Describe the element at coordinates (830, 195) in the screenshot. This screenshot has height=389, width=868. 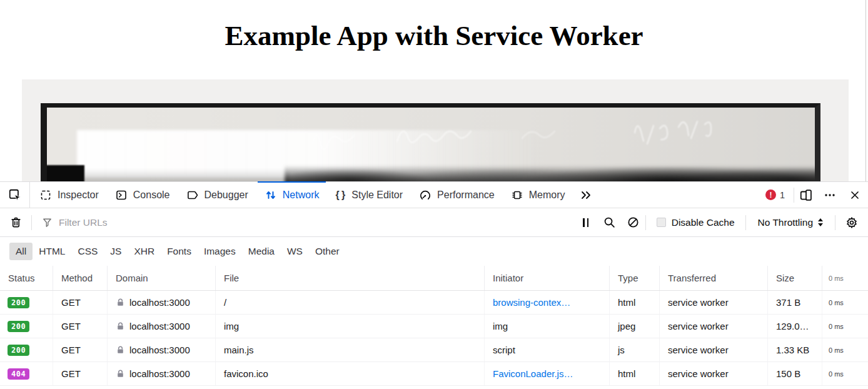
I see `meatball-menu-button` at that location.